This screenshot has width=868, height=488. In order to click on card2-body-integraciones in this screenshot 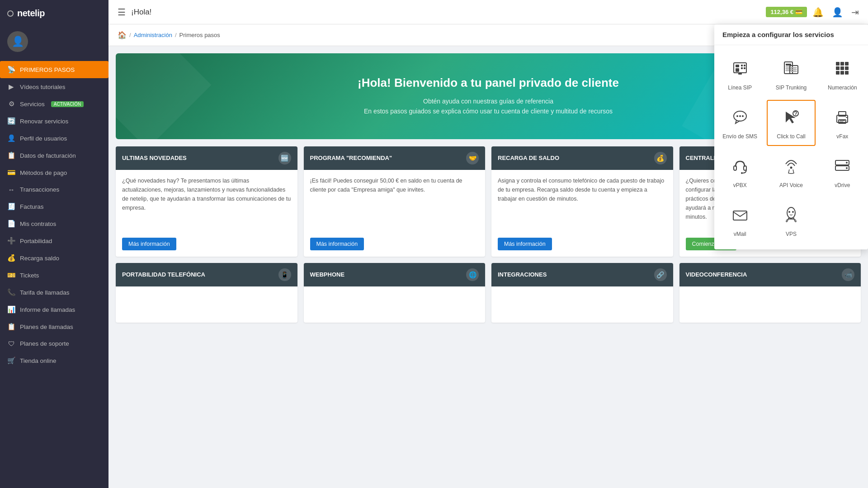, I will do `click(582, 305)`.